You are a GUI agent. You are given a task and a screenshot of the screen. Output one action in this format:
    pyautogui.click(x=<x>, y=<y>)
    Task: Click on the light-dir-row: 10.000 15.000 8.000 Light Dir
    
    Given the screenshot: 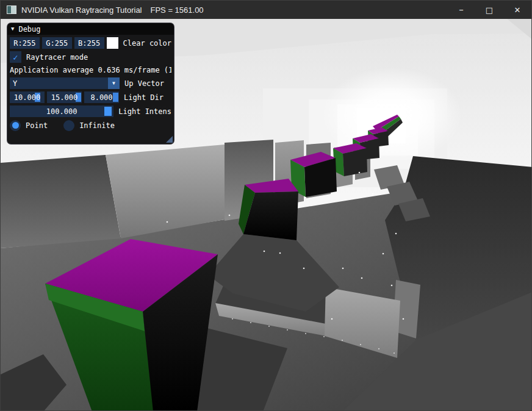 What is the action you would take?
    pyautogui.click(x=90, y=98)
    